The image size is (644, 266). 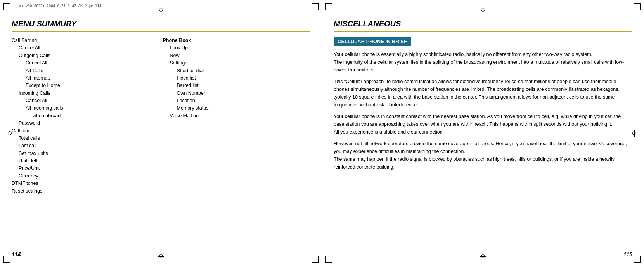 What do you see at coordinates (16, 254) in the screenshot?
I see `left-page-number: 114` at bounding box center [16, 254].